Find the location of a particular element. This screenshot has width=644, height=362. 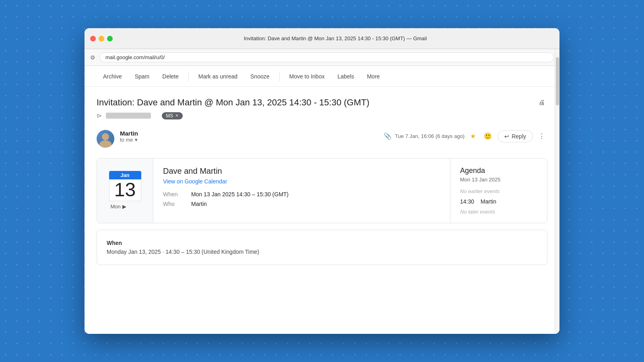

reply-label: Reply is located at coordinates (519, 136).